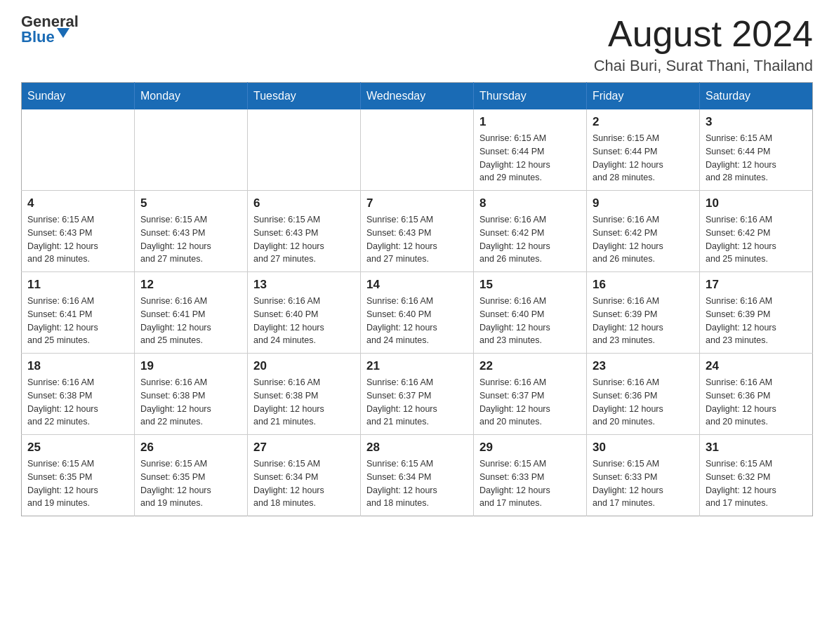  Describe the element at coordinates (756, 448) in the screenshot. I see `day-number: 31` at that location.